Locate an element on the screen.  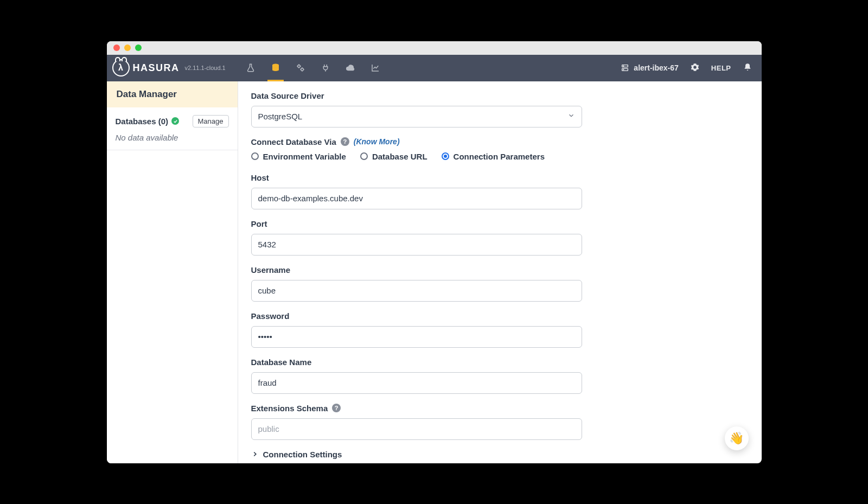
cloud-icon is located at coordinates (350, 68).